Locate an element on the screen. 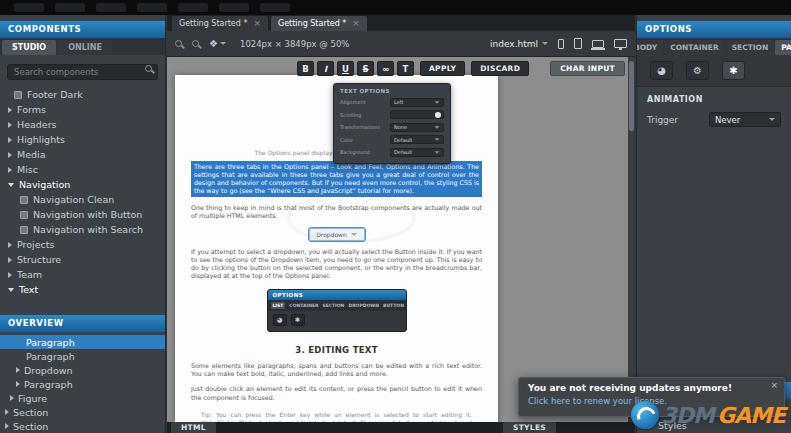  tablet-viewport-icon is located at coordinates (578, 44).